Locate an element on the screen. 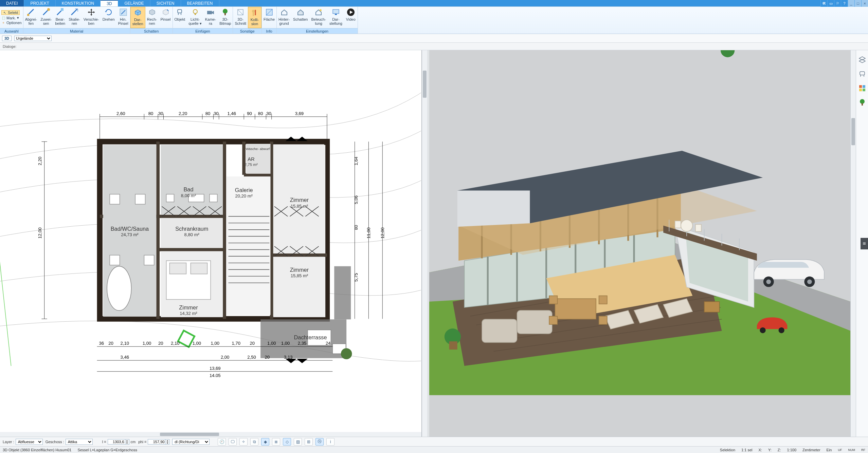 Image resolution: width=868 pixels, height=453 pixels. schatten-button: Schatten is located at coordinates (300, 18).